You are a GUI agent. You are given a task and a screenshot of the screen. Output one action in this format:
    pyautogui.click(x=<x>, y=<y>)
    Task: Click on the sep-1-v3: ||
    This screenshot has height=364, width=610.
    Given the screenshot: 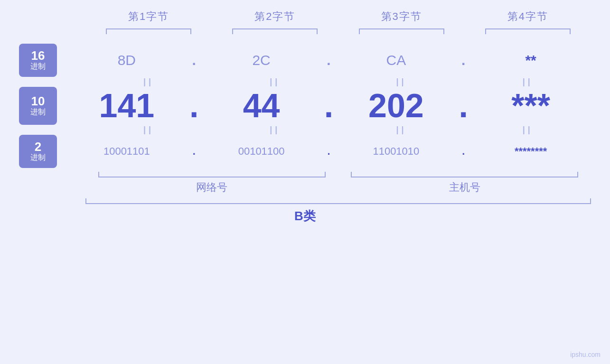 What is the action you would take?
    pyautogui.click(x=402, y=82)
    